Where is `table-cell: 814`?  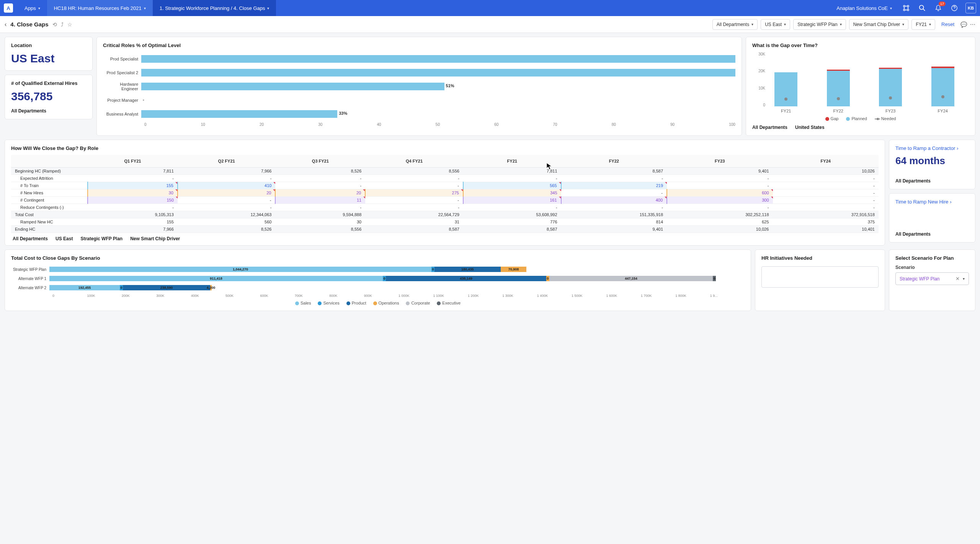
table-cell: 814 is located at coordinates (614, 222).